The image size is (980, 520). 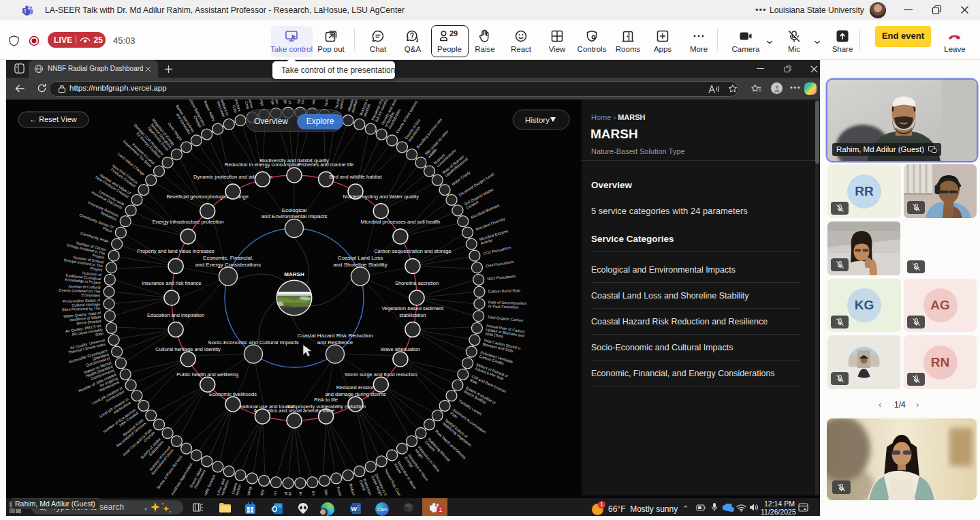 I want to click on svg-text: StructuralVulnerability, so click(x=287, y=493).